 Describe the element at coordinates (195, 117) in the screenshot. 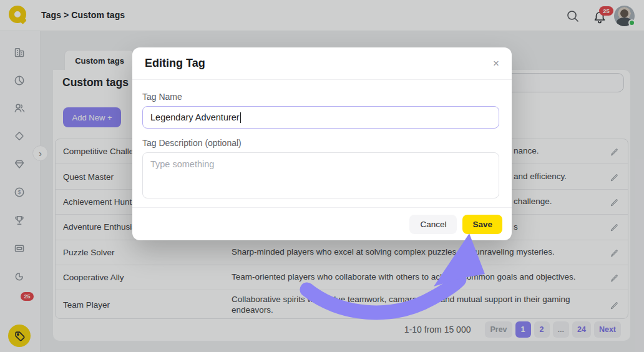

I see `tag-name-value: Legendary Adventurer` at that location.